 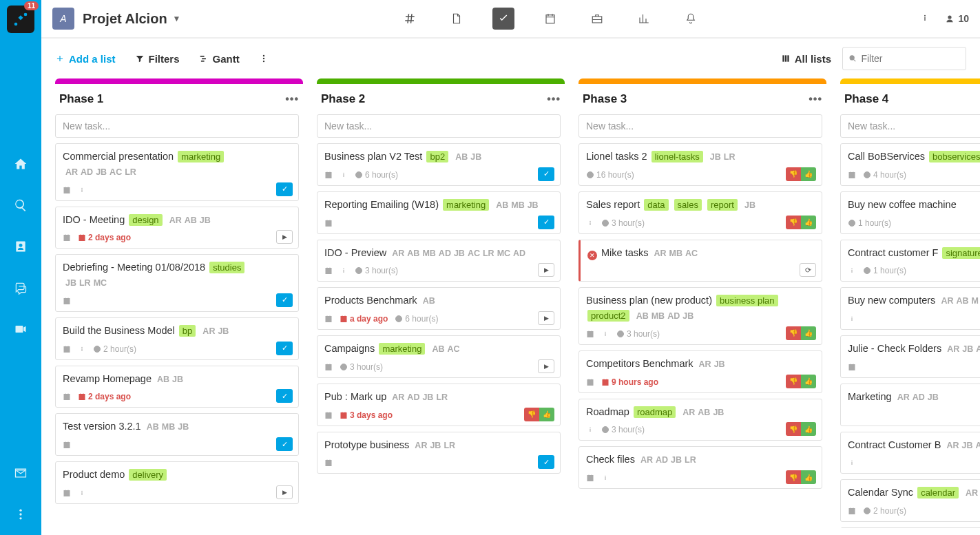 What do you see at coordinates (910, 165) in the screenshot?
I see `task-card: Call BoBServices bobservices 4 hour(s)` at bounding box center [910, 165].